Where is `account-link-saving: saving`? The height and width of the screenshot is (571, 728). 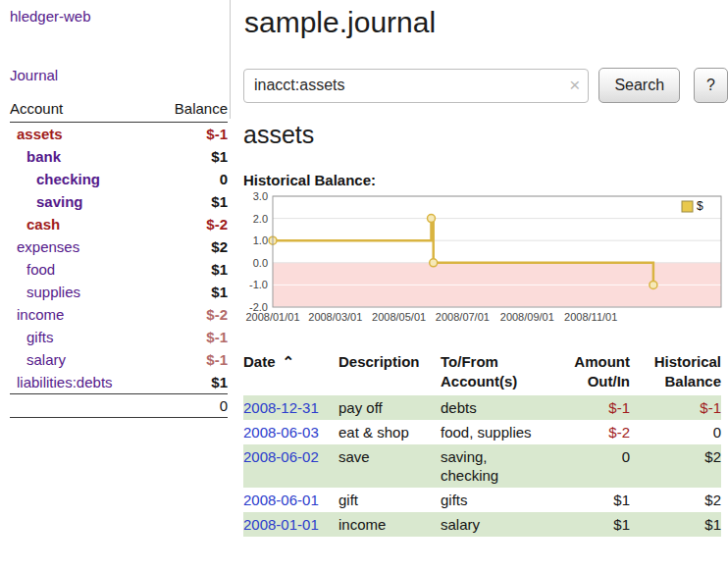 account-link-saving: saving is located at coordinates (47, 202).